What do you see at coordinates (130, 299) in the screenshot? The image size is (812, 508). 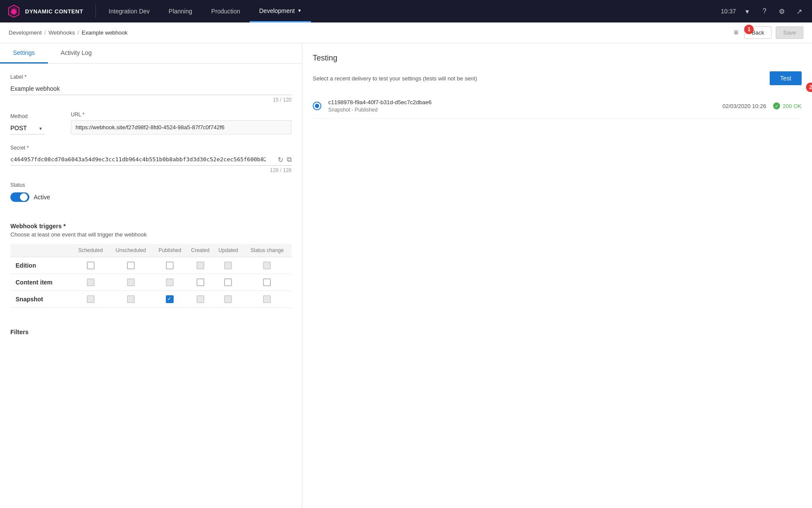 I see `cell-snapshot-unscheduled` at bounding box center [130, 299].